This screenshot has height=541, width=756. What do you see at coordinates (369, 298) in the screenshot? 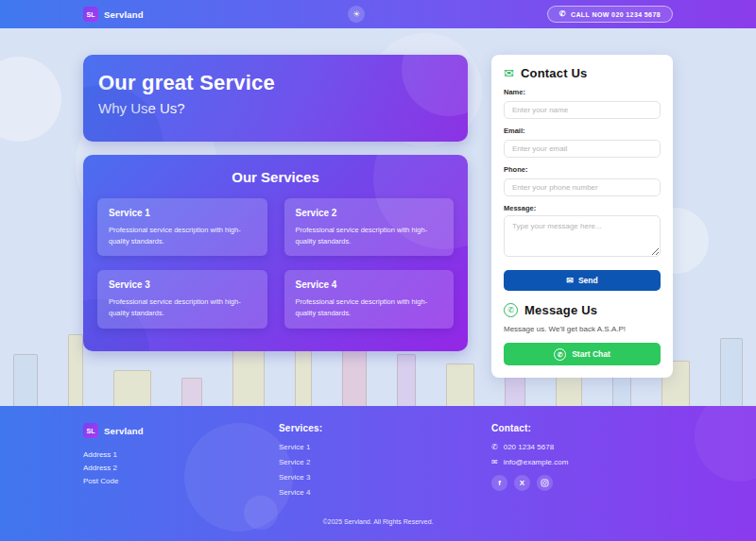
I see `service-card: Service 4 Professional service descripti…` at bounding box center [369, 298].